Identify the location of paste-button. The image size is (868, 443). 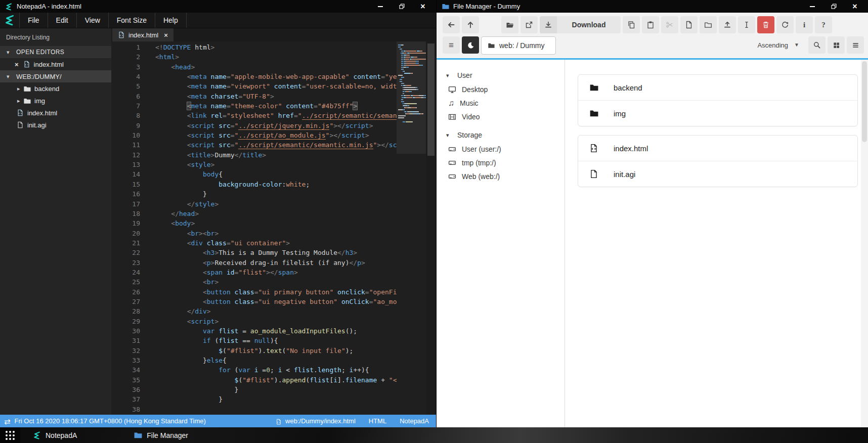
(650, 25).